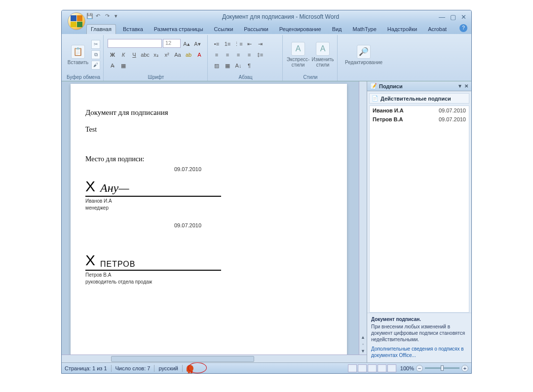 Image resolution: width=533 pixels, height=392 pixels. I want to click on bullets-icon: •≡, so click(217, 44).